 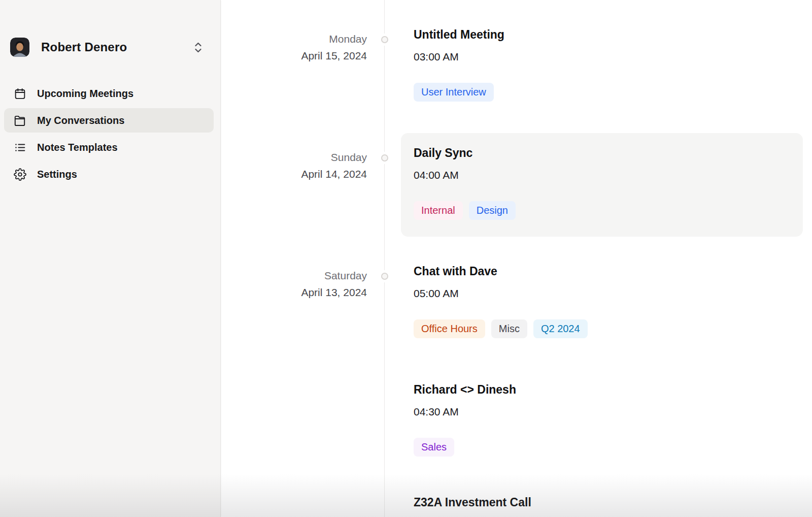 I want to click on meeting-entry: Z32A Investment Call, so click(x=472, y=502).